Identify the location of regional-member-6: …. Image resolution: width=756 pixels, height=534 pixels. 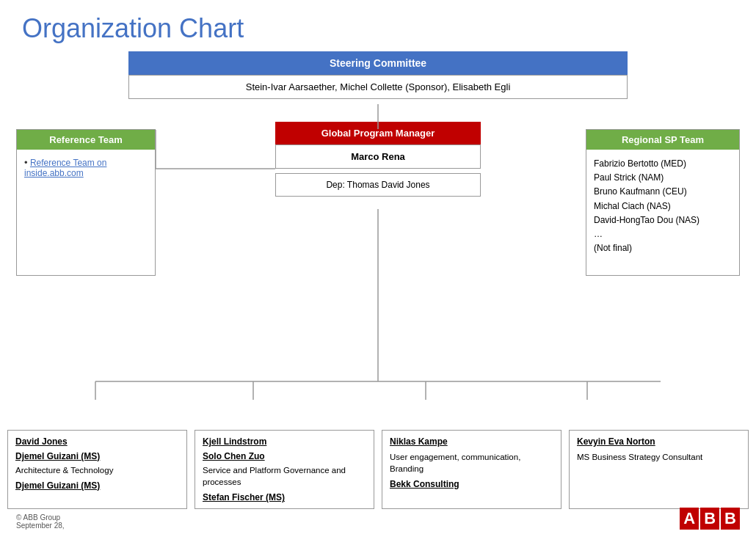
(663, 235).